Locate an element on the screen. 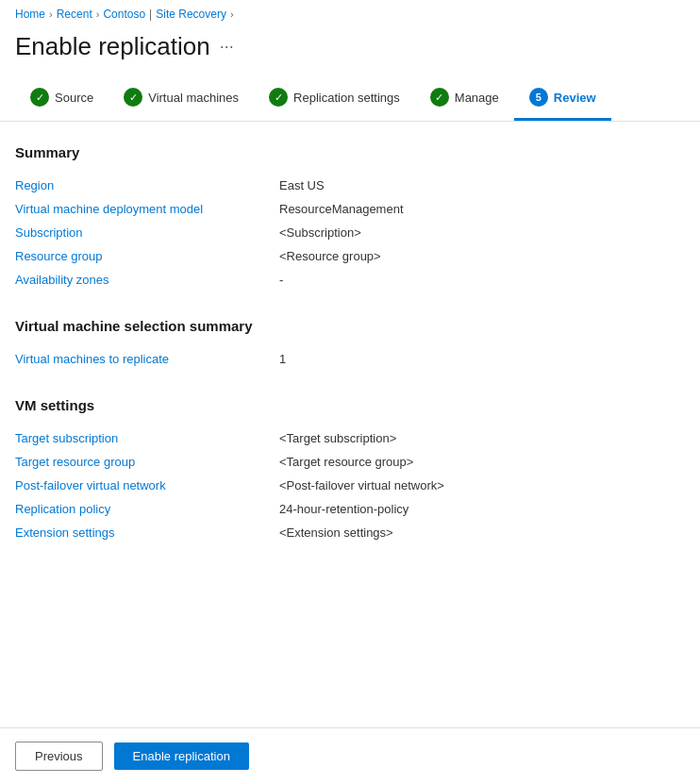  table-row: Virtual machines to replicate1 is located at coordinates (350, 359).